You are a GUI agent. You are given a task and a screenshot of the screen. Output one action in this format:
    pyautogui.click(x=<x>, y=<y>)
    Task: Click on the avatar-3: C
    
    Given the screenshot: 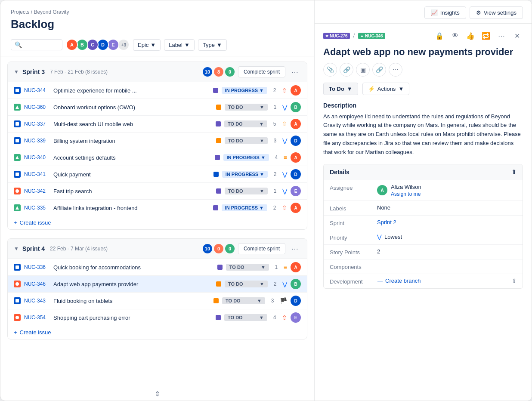 What is the action you would take?
    pyautogui.click(x=93, y=45)
    